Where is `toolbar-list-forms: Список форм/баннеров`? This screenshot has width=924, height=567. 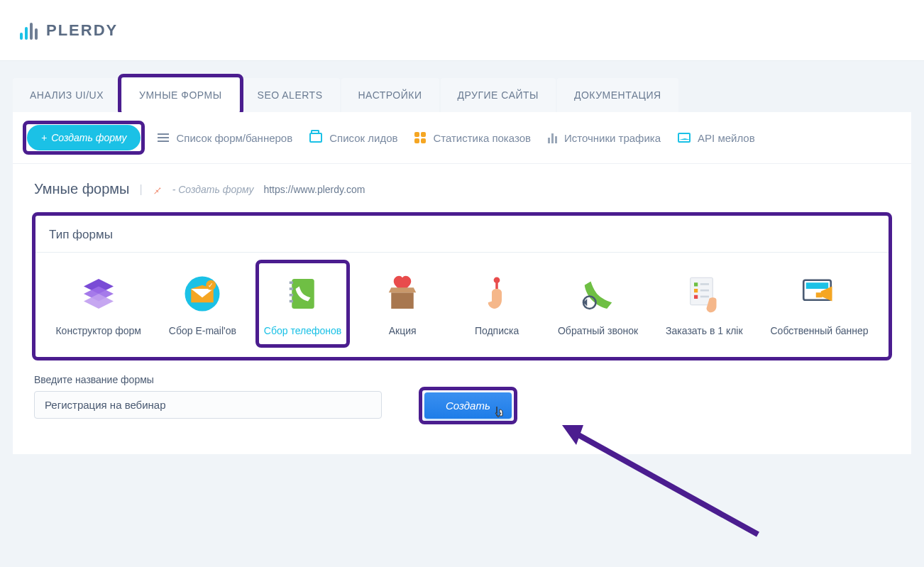 toolbar-list-forms: Список форм/баннеров is located at coordinates (225, 138).